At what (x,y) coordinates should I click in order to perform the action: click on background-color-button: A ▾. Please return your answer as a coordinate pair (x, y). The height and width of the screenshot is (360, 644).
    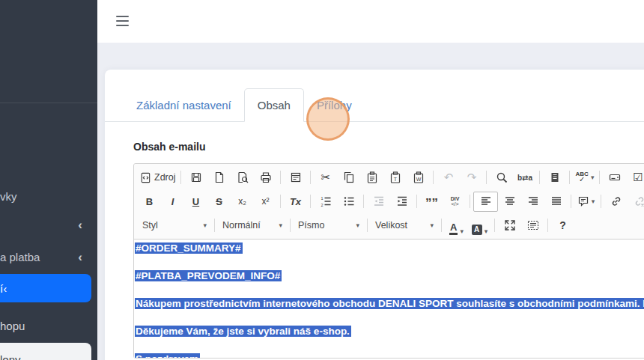
    Looking at the image, I should click on (479, 226).